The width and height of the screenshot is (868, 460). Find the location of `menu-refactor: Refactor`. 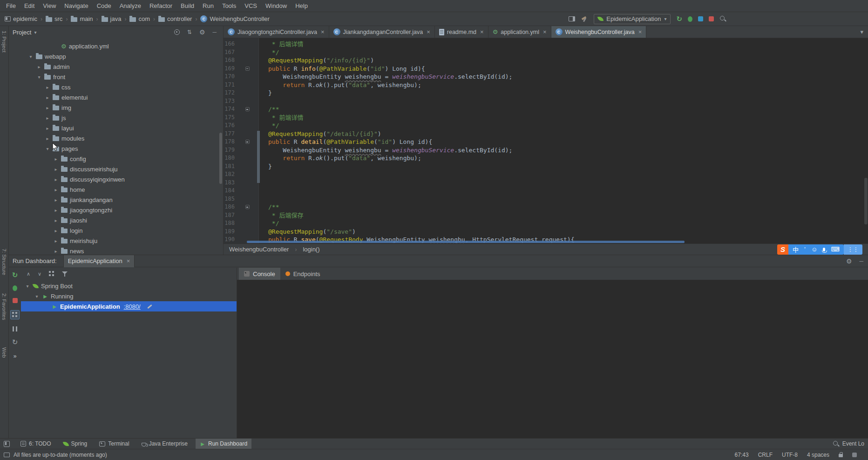

menu-refactor: Refactor is located at coordinates (161, 6).